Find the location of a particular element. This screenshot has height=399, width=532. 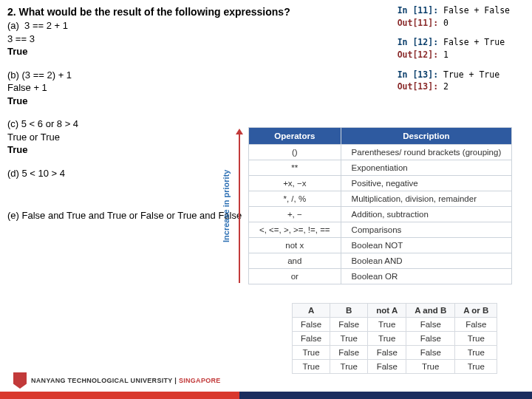

op-cell: or is located at coordinates (296, 276).